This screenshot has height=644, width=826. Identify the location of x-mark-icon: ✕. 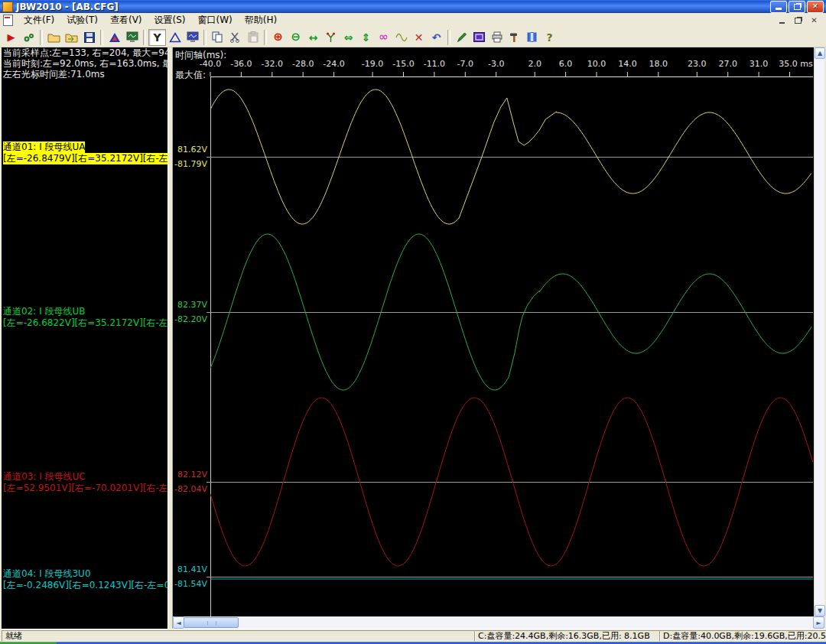
(419, 37).